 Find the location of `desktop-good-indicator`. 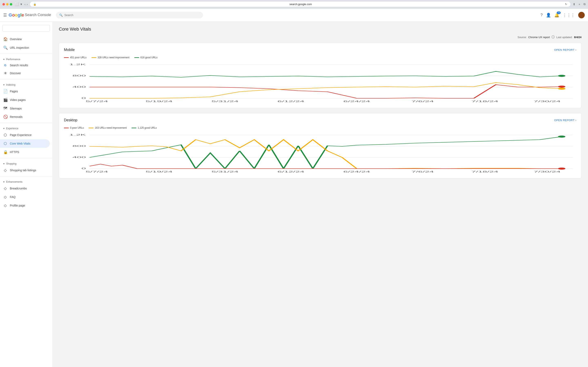

desktop-good-indicator is located at coordinates (134, 128).